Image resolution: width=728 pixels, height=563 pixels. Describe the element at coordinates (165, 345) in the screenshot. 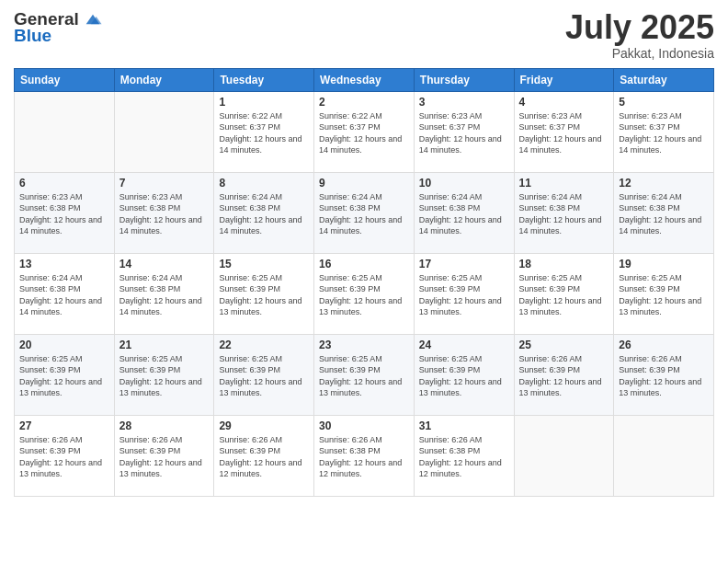

I see `day-number: 21` at that location.